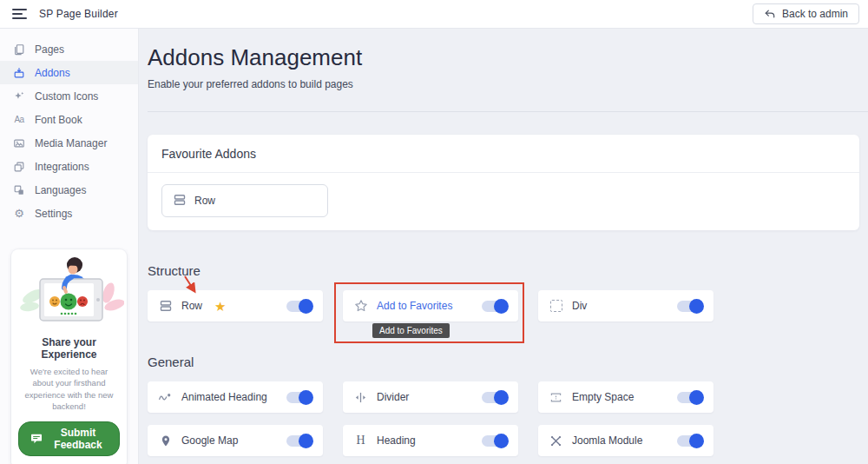 This screenshot has width=868, height=464. What do you see at coordinates (78, 14) in the screenshot?
I see `app-title: SP Page Builder` at bounding box center [78, 14].